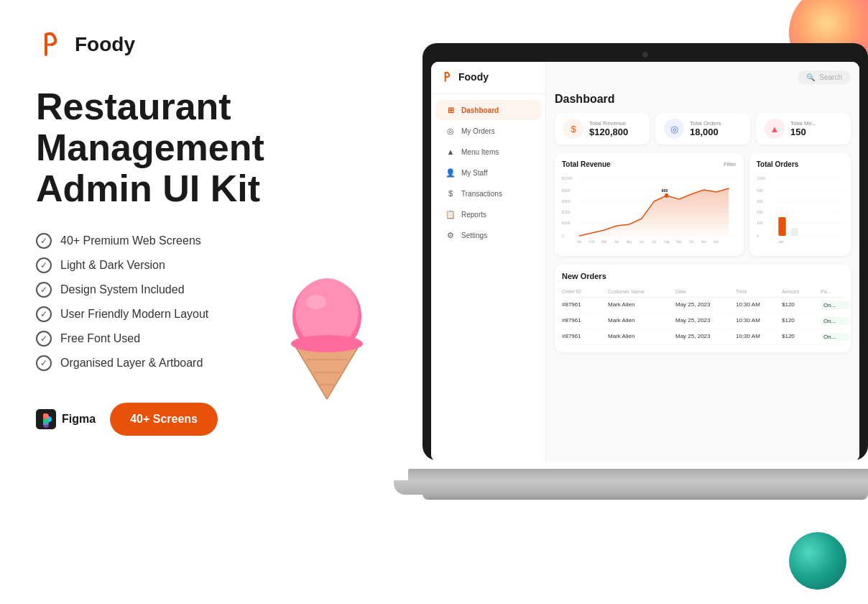  I want to click on search-bar: 🔍 Search, so click(824, 78).